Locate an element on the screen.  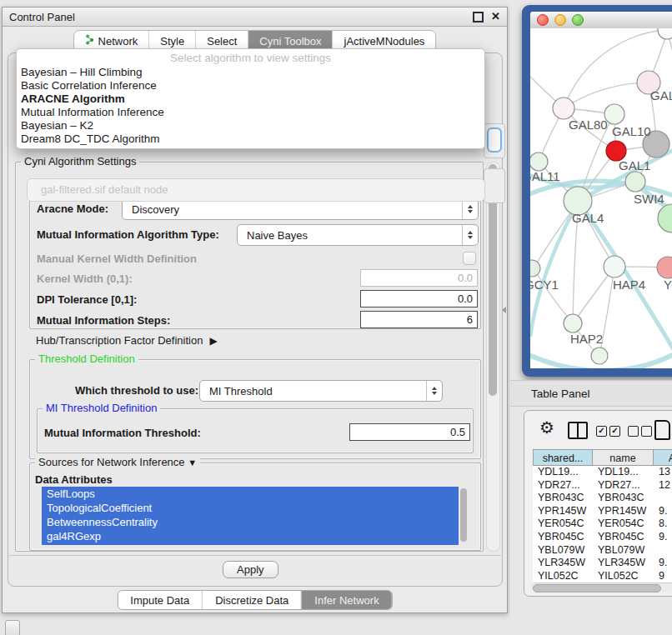
network-node-gal80 is located at coordinates (564, 108).